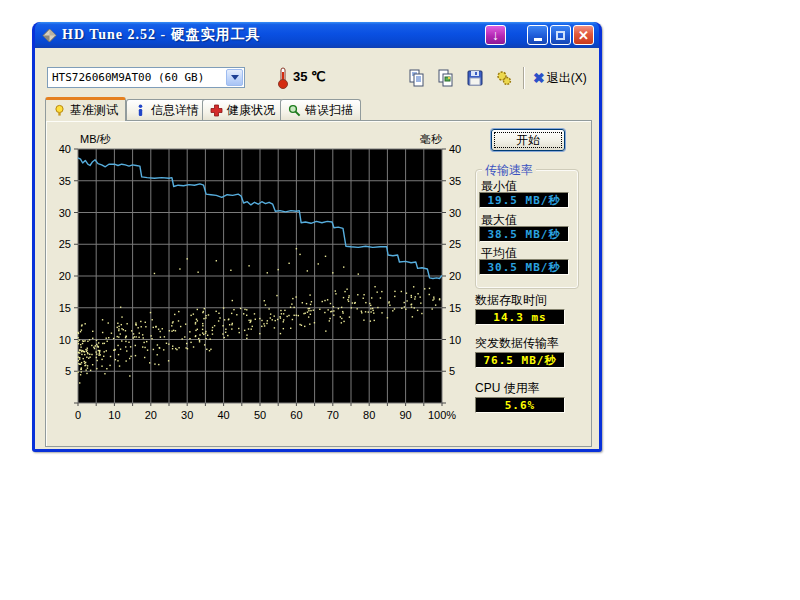  What do you see at coordinates (446, 78) in the screenshot?
I see `copy-image-button` at bounding box center [446, 78].